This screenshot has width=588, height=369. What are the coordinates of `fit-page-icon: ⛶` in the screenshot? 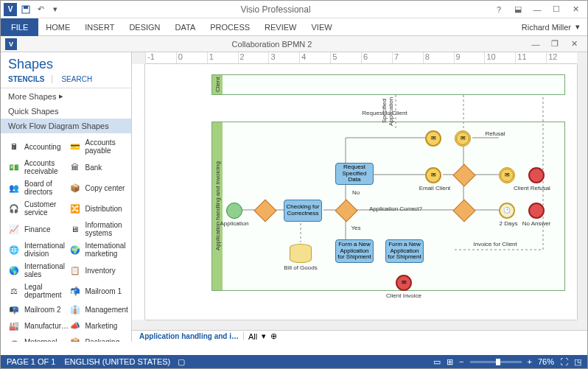 It's located at (564, 362).